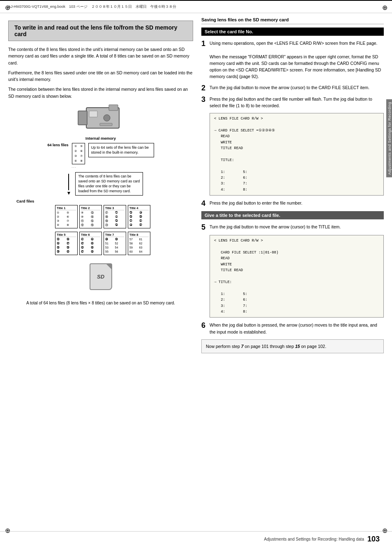 The image size is (392, 555). I want to click on lens-files-grid: ① ⑤ ② ⑥ ③ ⑦ ④ ⑧, so click(78, 154).